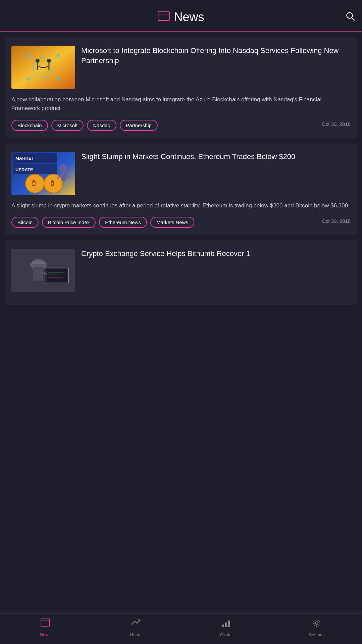  I want to click on news-top-1: Microsoft to Integrate Blockchain Offeri…, so click(181, 67).